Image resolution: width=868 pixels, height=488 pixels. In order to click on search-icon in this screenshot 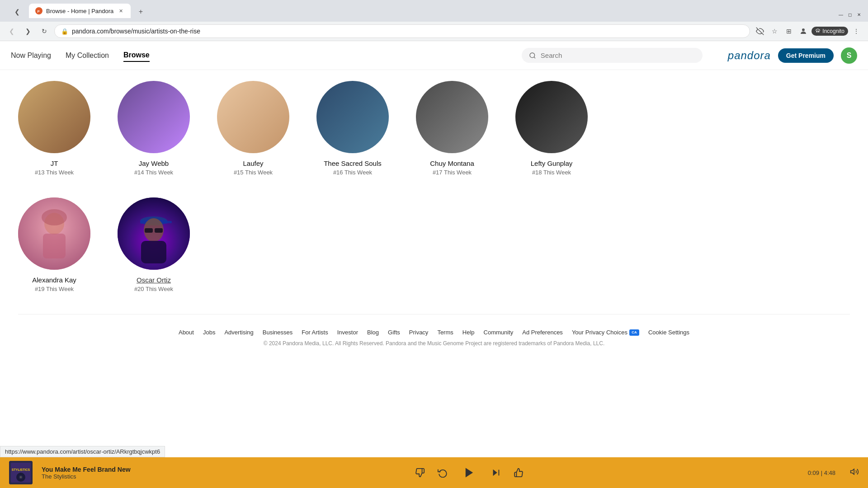, I will do `click(533, 56)`.